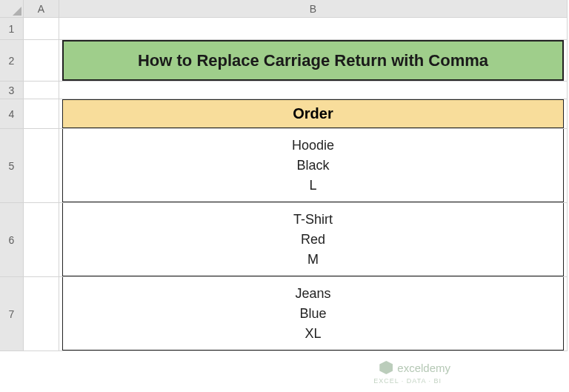 The image size is (569, 392). What do you see at coordinates (313, 293) in the screenshot?
I see `order-item: Jeans` at bounding box center [313, 293].